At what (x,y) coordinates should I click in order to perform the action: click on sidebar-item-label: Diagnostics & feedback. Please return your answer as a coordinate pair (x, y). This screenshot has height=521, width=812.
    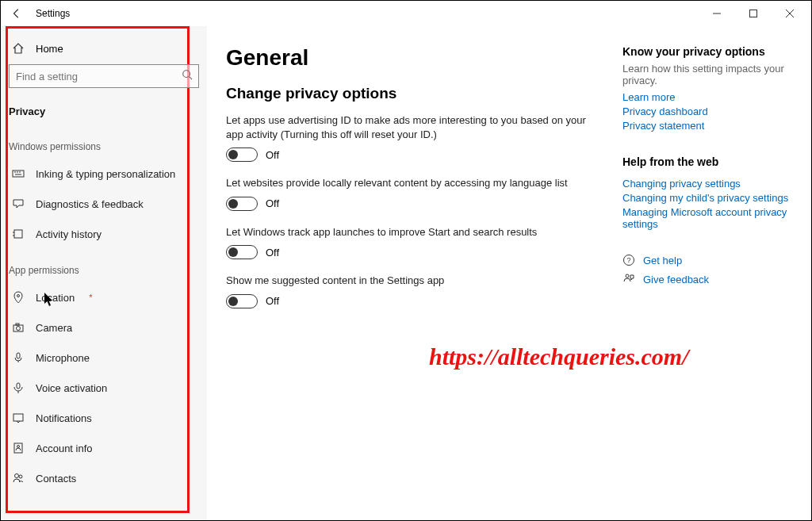
    Looking at the image, I should click on (90, 205).